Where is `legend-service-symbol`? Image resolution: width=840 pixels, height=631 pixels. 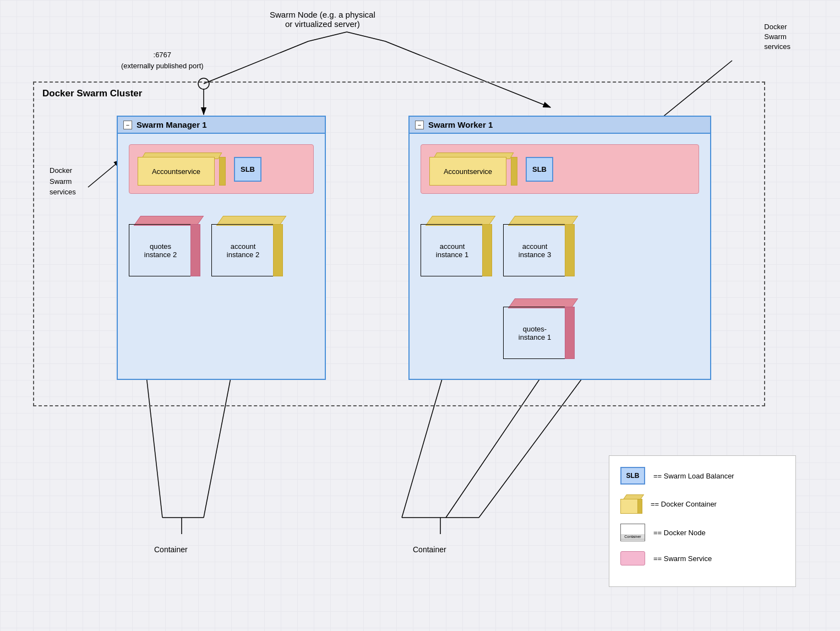 legend-service-symbol is located at coordinates (633, 558).